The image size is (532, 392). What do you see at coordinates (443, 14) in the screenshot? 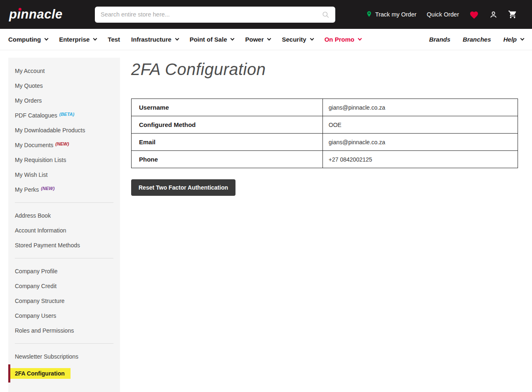
I see `quick-order-link: Quick Order` at bounding box center [443, 14].